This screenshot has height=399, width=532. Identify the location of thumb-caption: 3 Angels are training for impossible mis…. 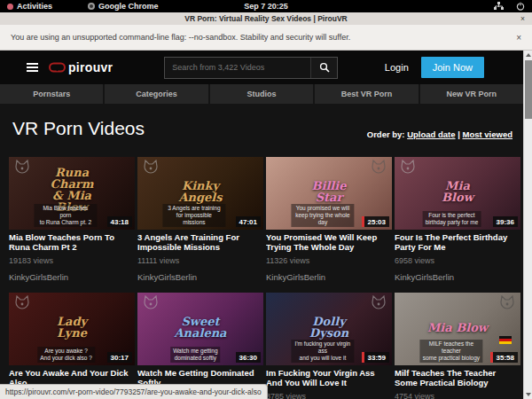
(193, 215).